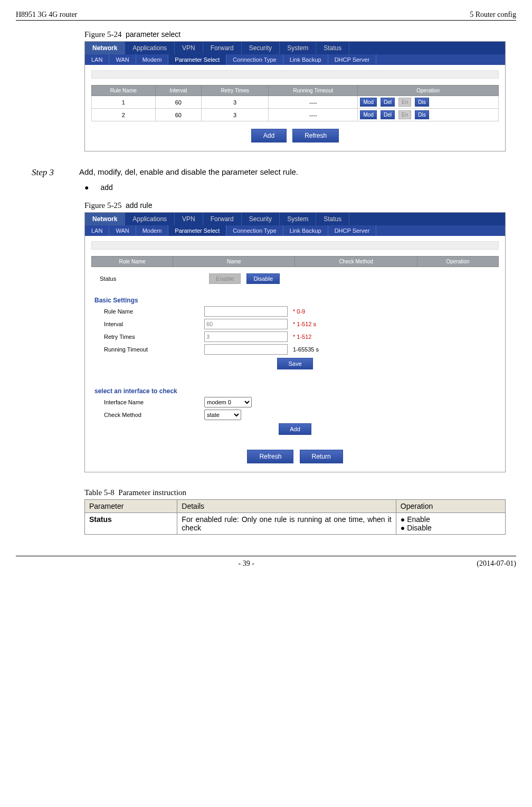 The height and width of the screenshot is (807, 532). I want to click on step-text: Add, modify, del, enable and disable the…, so click(189, 172).